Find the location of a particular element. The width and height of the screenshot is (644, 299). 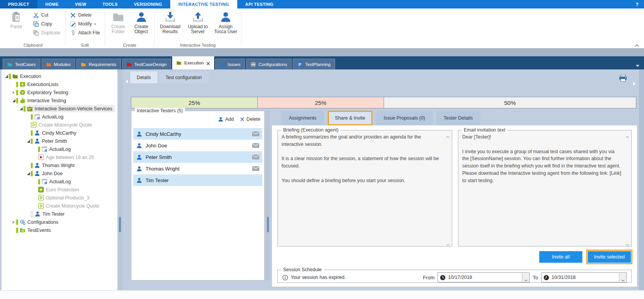

tab-label: TestCaseDesign is located at coordinates (151, 64).